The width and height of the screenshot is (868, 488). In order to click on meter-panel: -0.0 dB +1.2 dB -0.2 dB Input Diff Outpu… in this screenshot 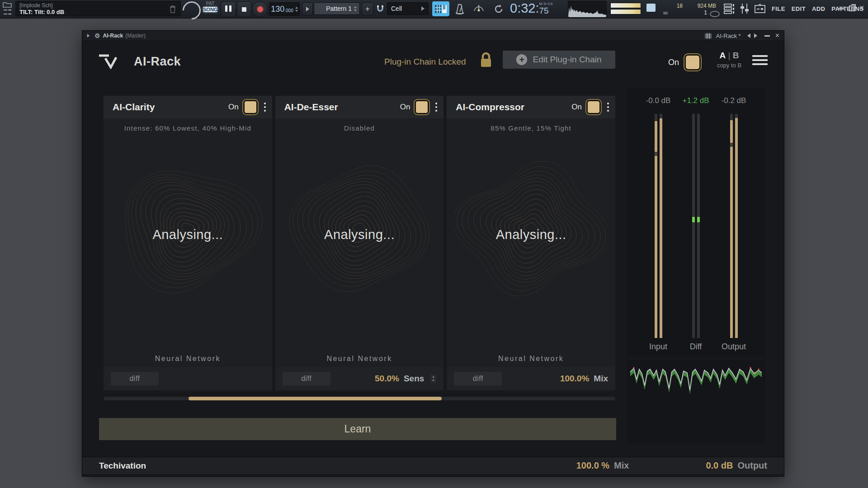, I will do `click(696, 222)`.